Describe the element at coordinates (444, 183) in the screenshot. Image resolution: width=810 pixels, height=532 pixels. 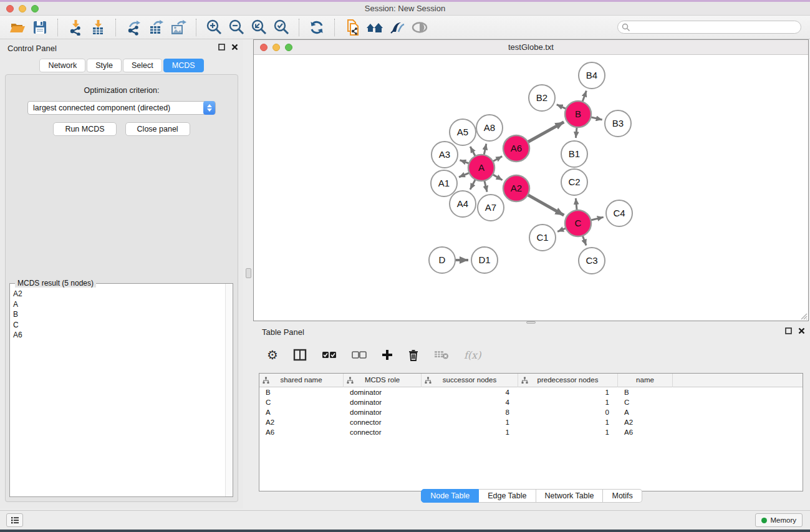
I see `graph-node-A1: A1` at that location.